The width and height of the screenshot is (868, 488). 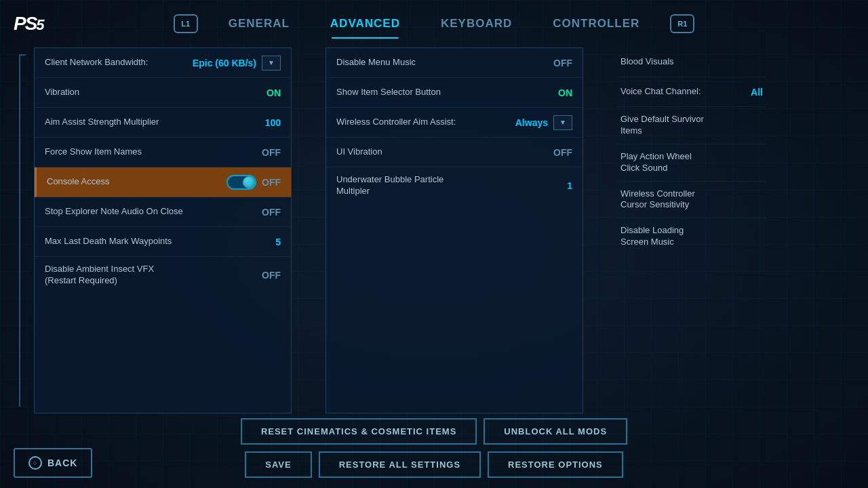 I want to click on l1-button: L1, so click(x=186, y=24).